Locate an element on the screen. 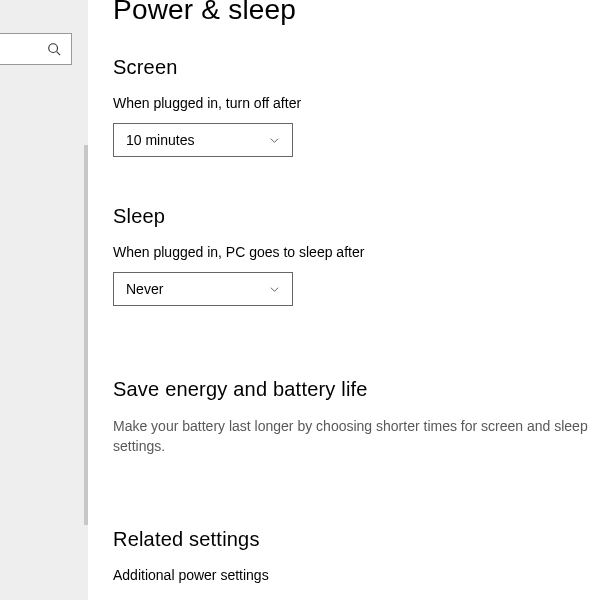 The image size is (600, 600). search-icon is located at coordinates (54, 49).